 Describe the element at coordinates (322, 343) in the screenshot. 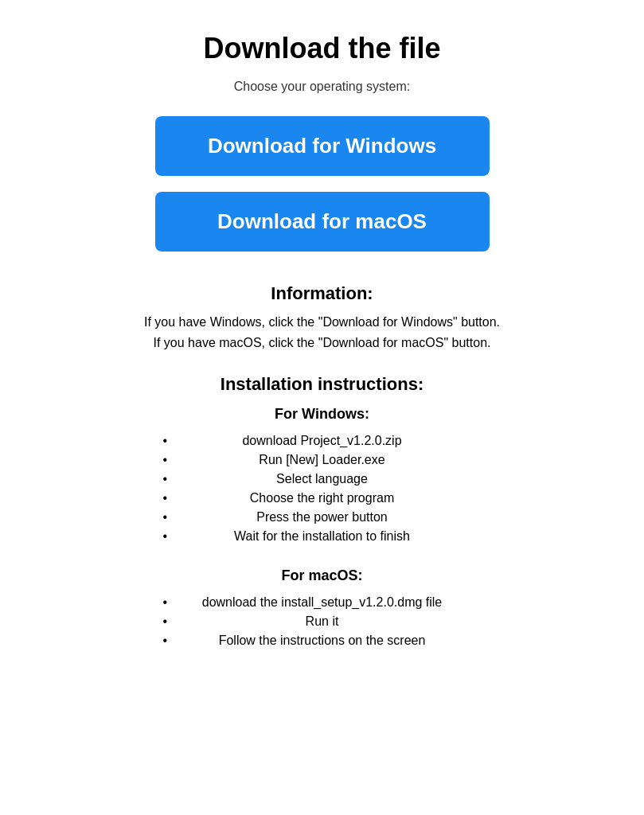

I see `info-line-2: If you have macOS, click the "Download f…` at that location.